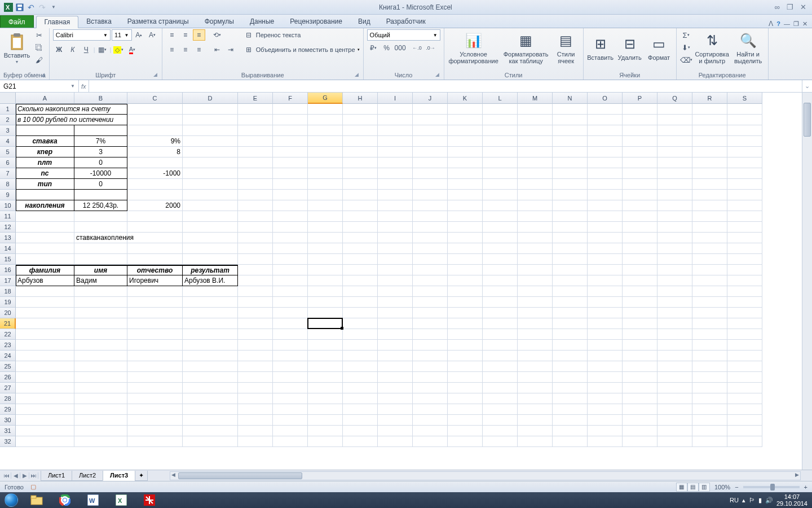 This screenshot has height=508, width=812. What do you see at coordinates (605, 248) in the screenshot?
I see `cell-O14` at bounding box center [605, 248].